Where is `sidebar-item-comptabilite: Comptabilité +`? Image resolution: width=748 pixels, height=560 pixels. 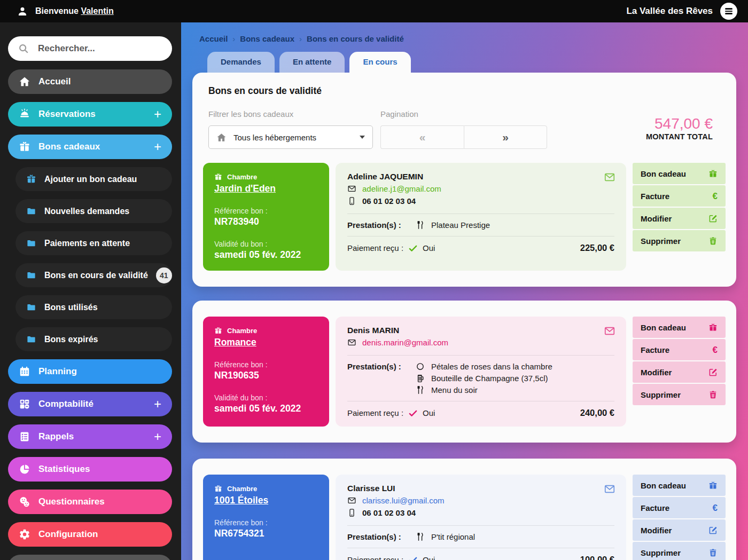
sidebar-item-comptabilite: Comptabilité + is located at coordinates (90, 404).